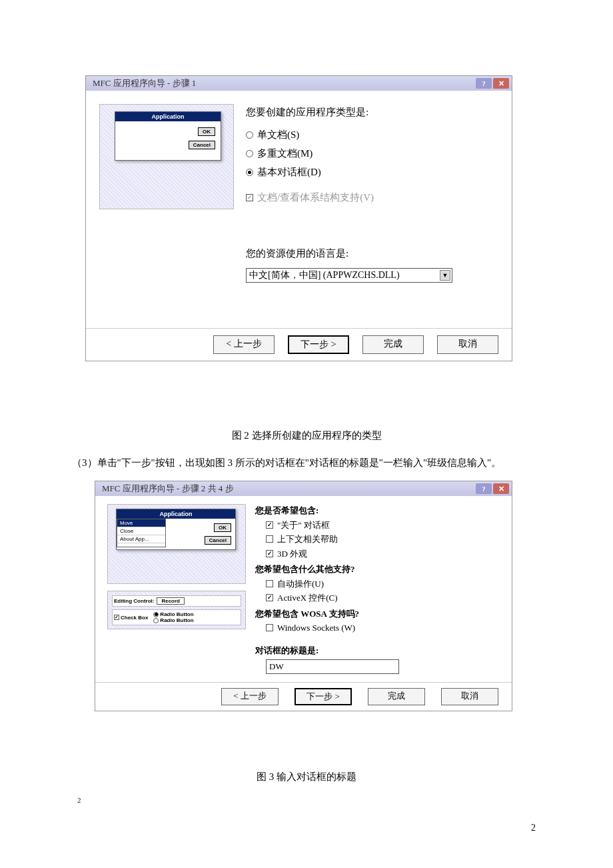 The image size is (613, 868). I want to click on preview-pane-2b: Editing Control: Record Check Box Radio …, so click(177, 610).